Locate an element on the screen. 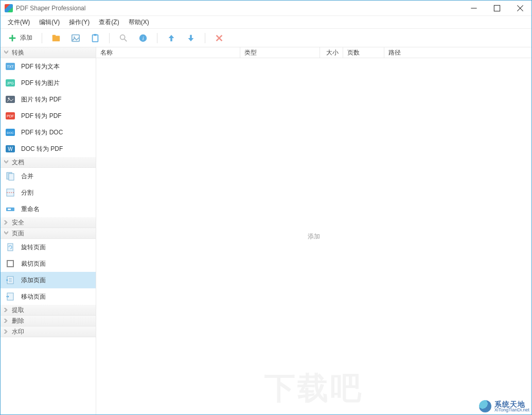  group-header-watermark: 水印 is located at coordinates (48, 332).